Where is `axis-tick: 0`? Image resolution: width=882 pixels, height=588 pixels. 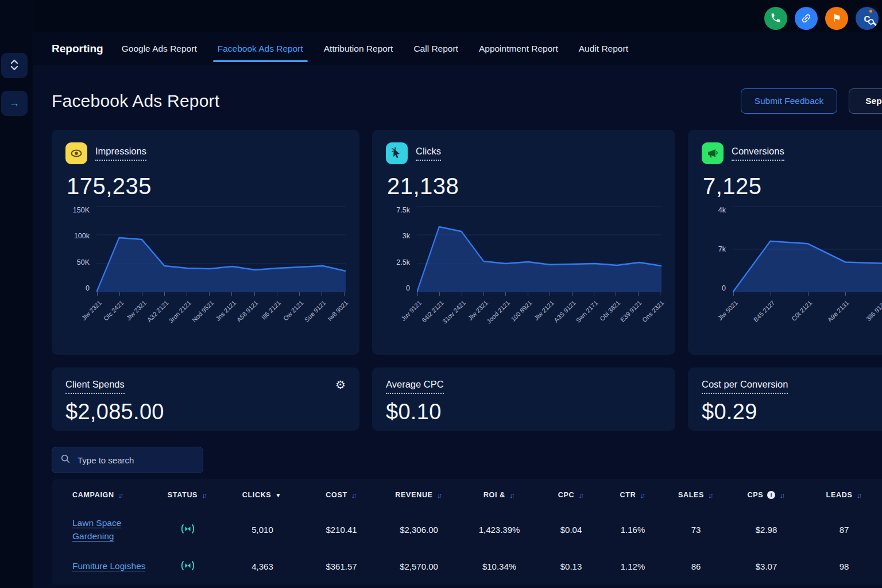
axis-tick: 0 is located at coordinates (87, 288).